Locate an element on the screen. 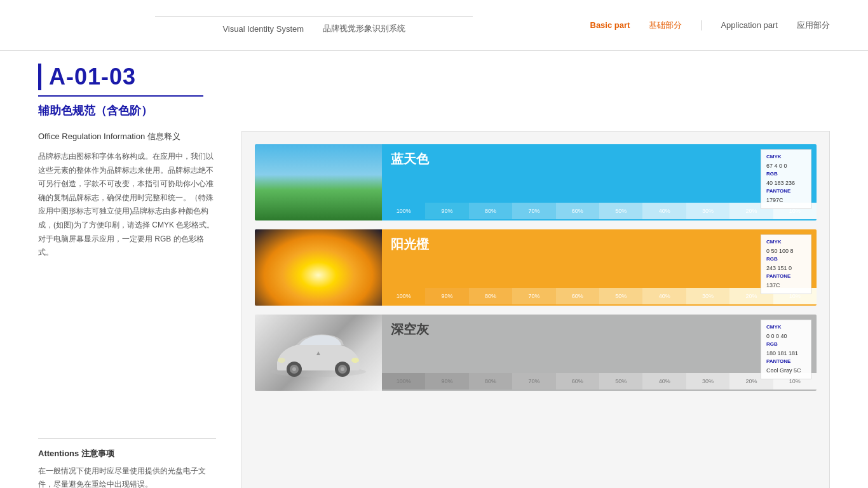 The width and height of the screenshot is (868, 488). car-visual is located at coordinates (318, 353).